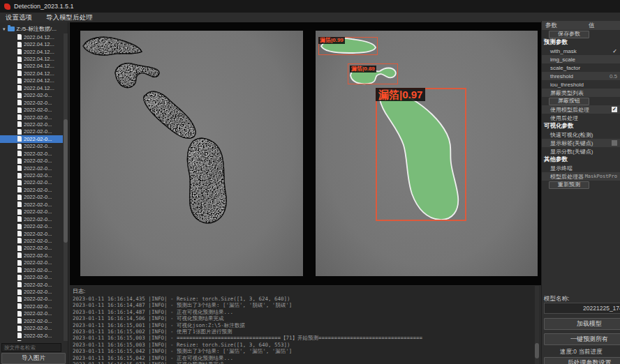 The height and width of the screenshot is (364, 620). I want to click on load-model-button: 加载模型, so click(582, 324).